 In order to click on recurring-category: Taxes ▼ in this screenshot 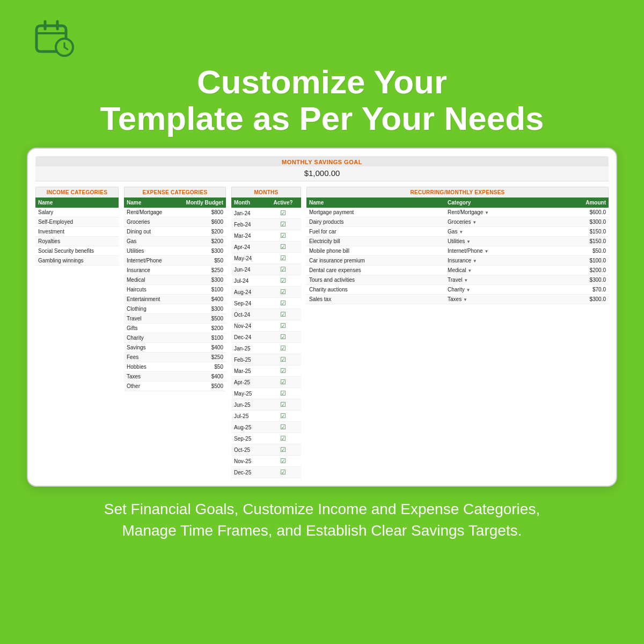, I will do `click(498, 299)`.